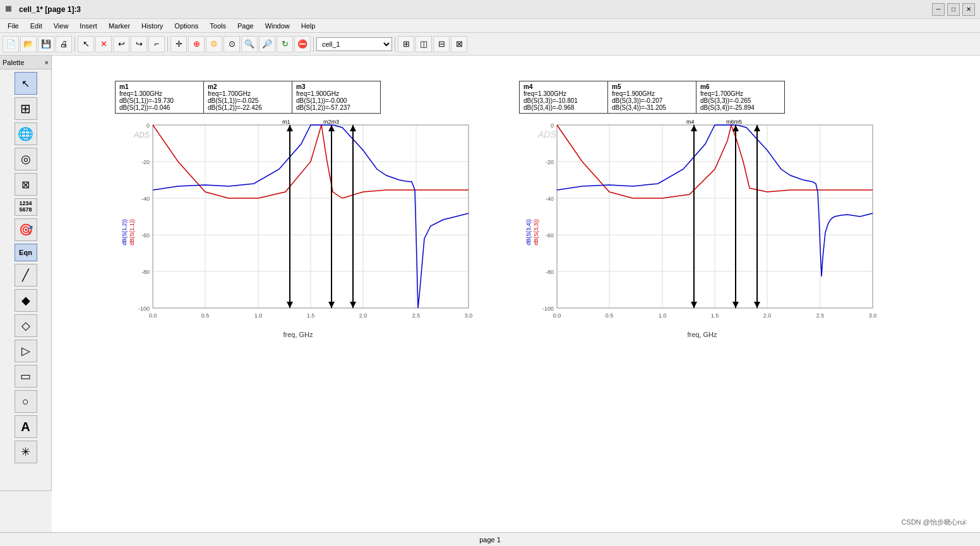 This screenshot has width=980, height=546. What do you see at coordinates (441, 44) in the screenshot?
I see `fit-button: ⊟` at bounding box center [441, 44].